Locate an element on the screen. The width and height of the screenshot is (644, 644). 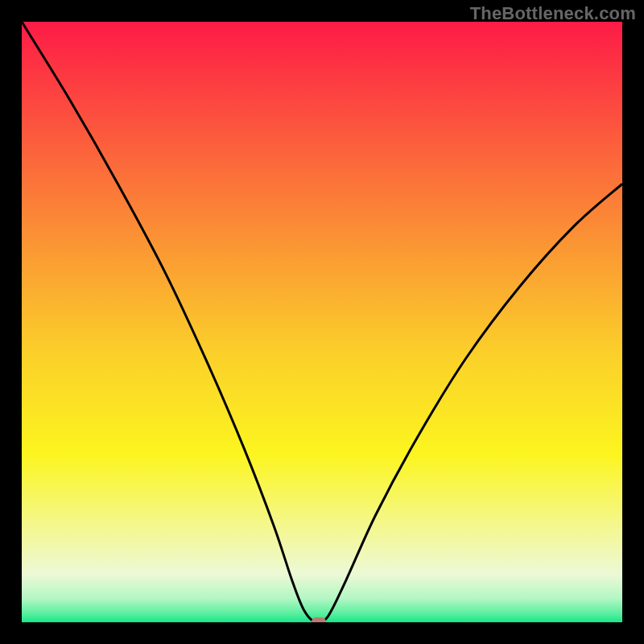
watermark-text: TheBottleneck.com is located at coordinates (553, 14).